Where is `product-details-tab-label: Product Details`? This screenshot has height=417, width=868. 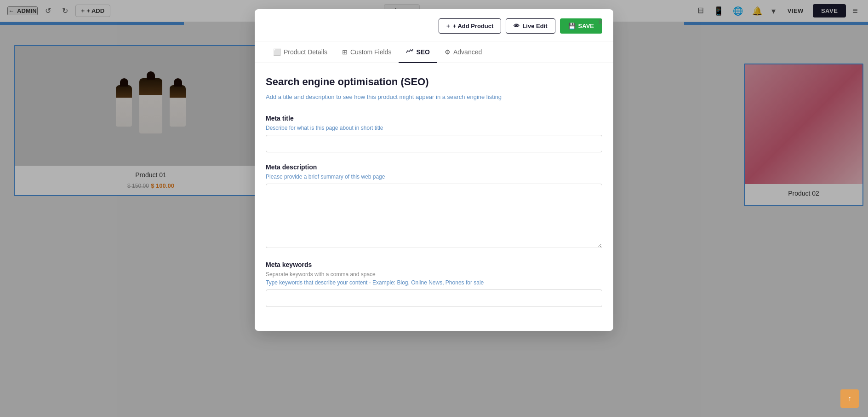
product-details-tab-label: Product Details is located at coordinates (305, 52).